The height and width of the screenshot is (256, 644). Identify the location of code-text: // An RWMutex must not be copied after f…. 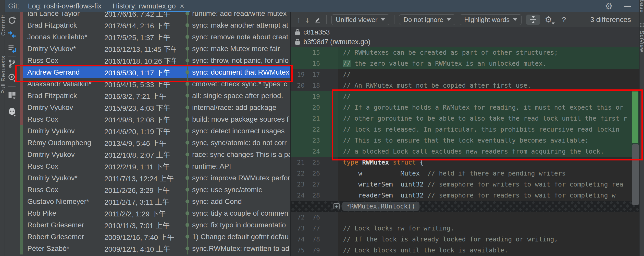
(489, 85).